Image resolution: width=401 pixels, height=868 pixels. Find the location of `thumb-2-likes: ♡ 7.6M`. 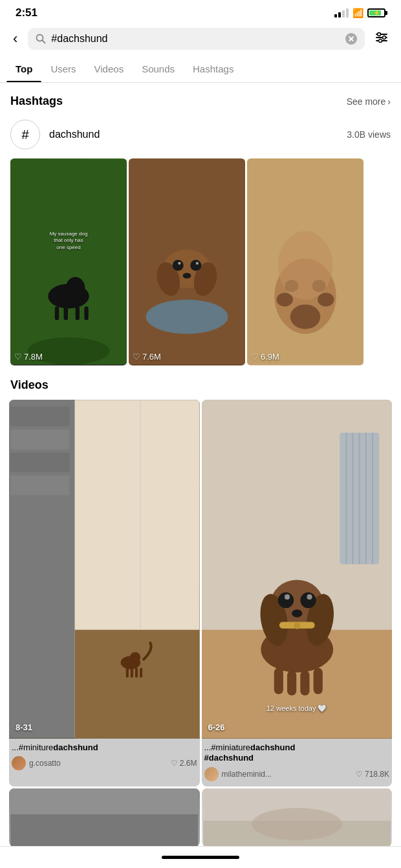

thumb-2-likes: ♡ 7.6M is located at coordinates (147, 357).